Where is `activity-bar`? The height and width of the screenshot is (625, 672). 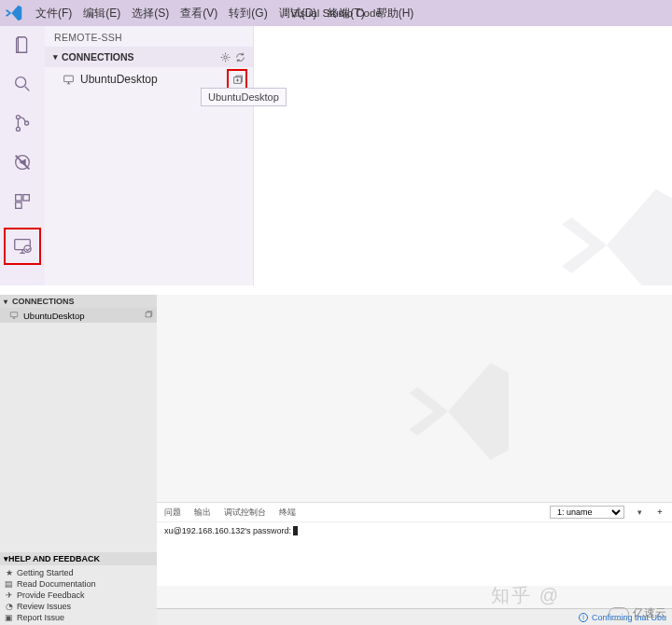 activity-bar is located at coordinates (22, 156).